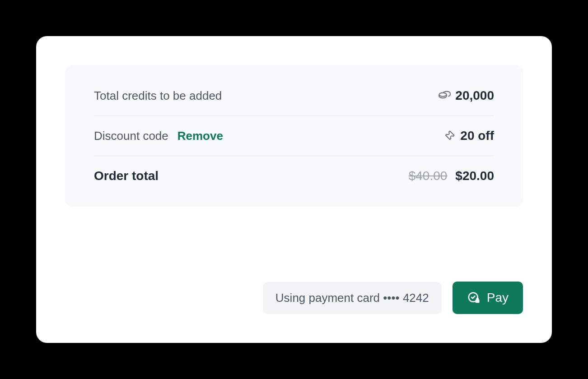 This screenshot has width=588, height=379. Describe the element at coordinates (449, 136) in the screenshot. I see `ticket-icon` at that location.